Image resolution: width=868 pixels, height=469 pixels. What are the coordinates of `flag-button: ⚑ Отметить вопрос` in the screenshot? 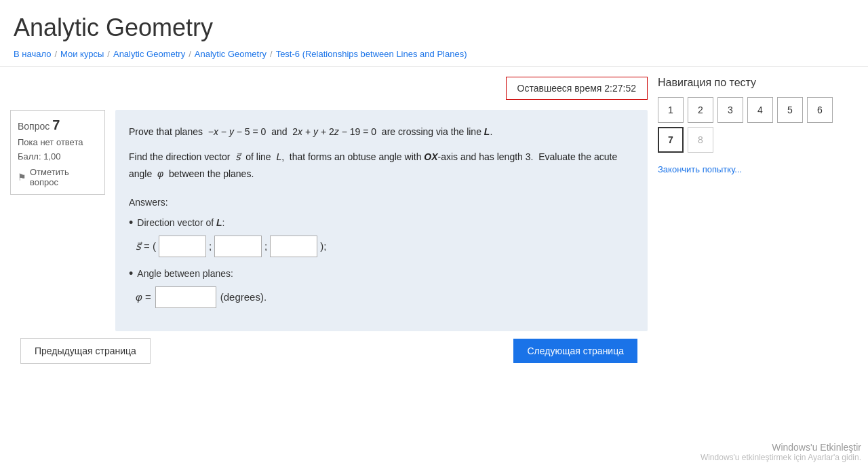 It's located at (58, 177).